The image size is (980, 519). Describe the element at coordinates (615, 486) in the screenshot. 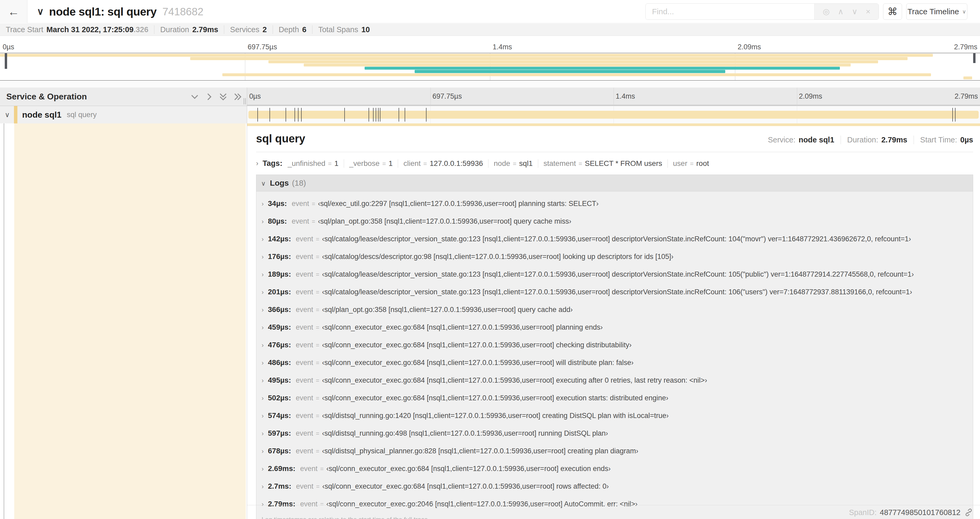

I see `log-entry: ›2.7ms:event=‹sql/conn_executor_exec.go:…` at that location.